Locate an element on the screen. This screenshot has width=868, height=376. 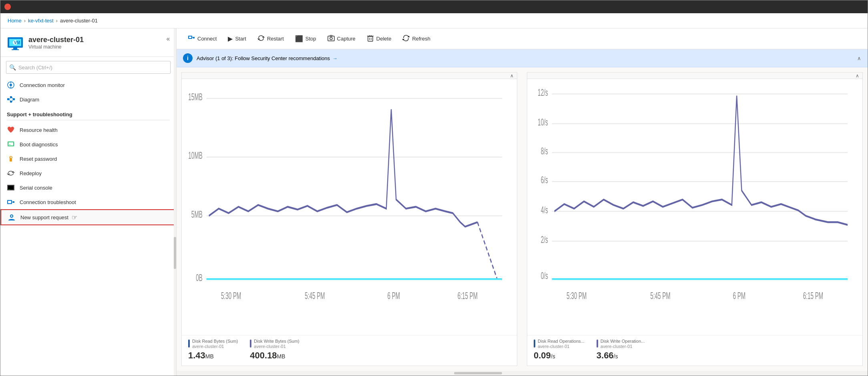
sidebar-item-new-support-request: New support request ☞ is located at coordinates (88, 217).